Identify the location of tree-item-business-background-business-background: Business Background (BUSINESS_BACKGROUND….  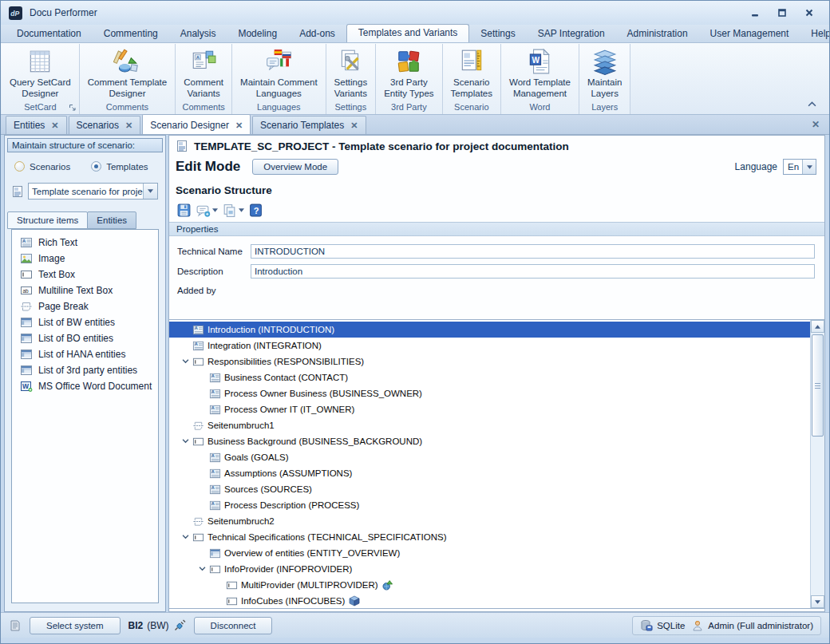
(490, 441).